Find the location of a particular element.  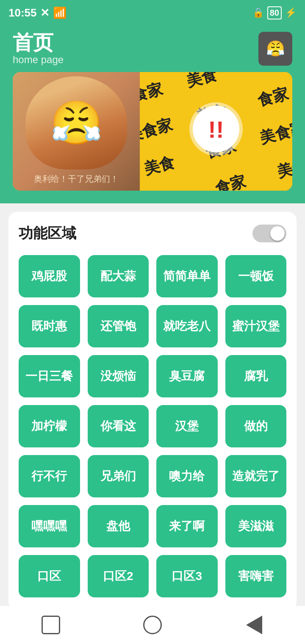

func-btn-2: 简简单单 is located at coordinates (187, 276).